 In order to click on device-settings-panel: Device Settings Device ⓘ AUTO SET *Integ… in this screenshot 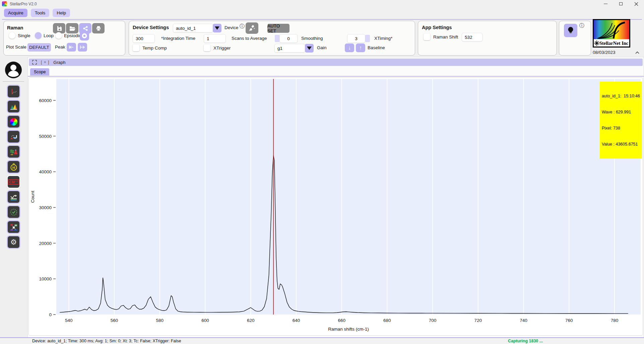, I will do `click(272, 38)`.